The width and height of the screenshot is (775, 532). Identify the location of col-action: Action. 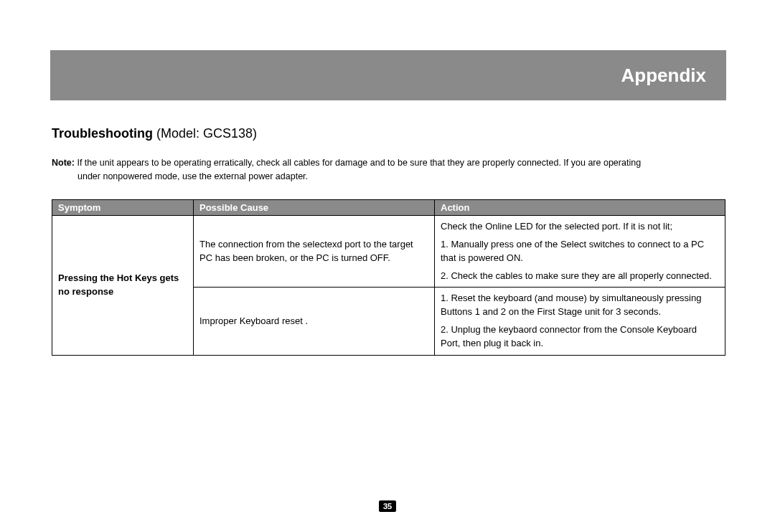
(580, 208).